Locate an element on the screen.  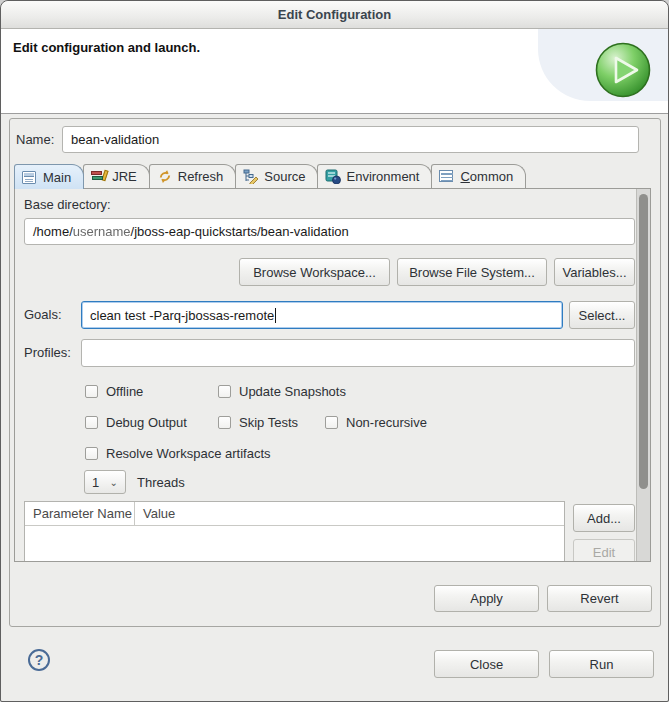
name-label: Name: is located at coordinates (35, 140).